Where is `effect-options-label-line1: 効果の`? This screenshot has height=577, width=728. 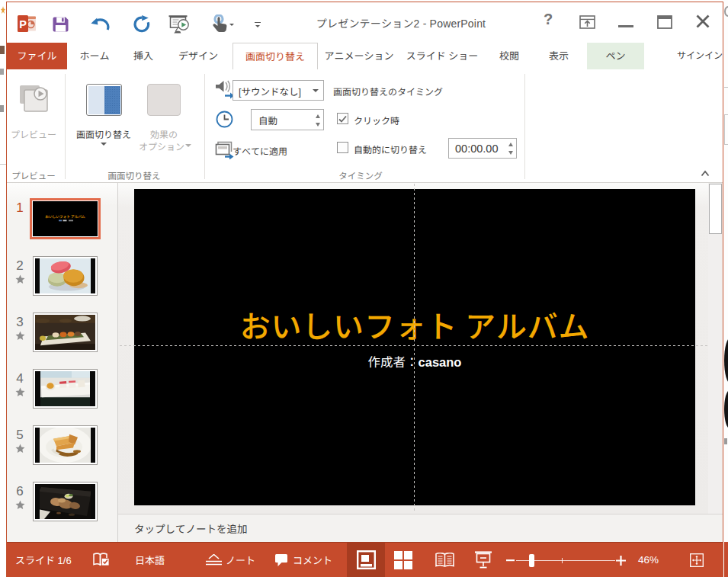
effect-options-label-line1: 効果の is located at coordinates (164, 134).